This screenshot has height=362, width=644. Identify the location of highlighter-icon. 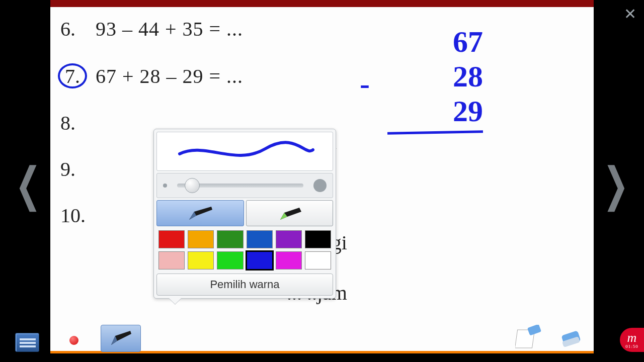
(289, 213).